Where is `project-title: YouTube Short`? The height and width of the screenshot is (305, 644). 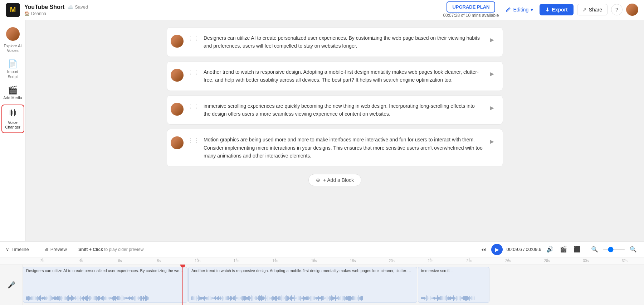
project-title: YouTube Short is located at coordinates (44, 7).